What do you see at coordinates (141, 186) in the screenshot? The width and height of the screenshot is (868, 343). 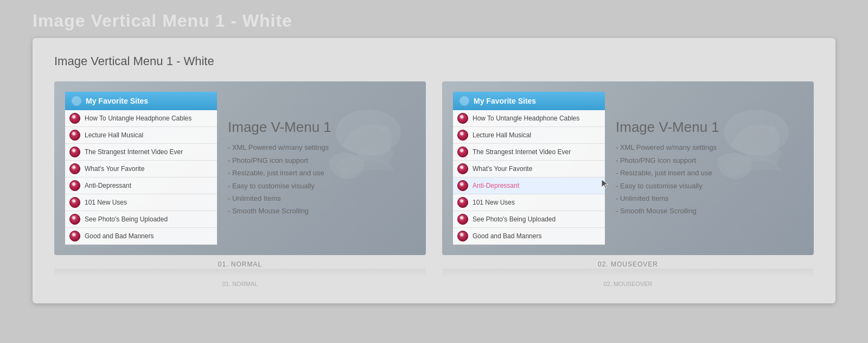 I see `menu-item-4: Anti-Depressant` at bounding box center [141, 186].